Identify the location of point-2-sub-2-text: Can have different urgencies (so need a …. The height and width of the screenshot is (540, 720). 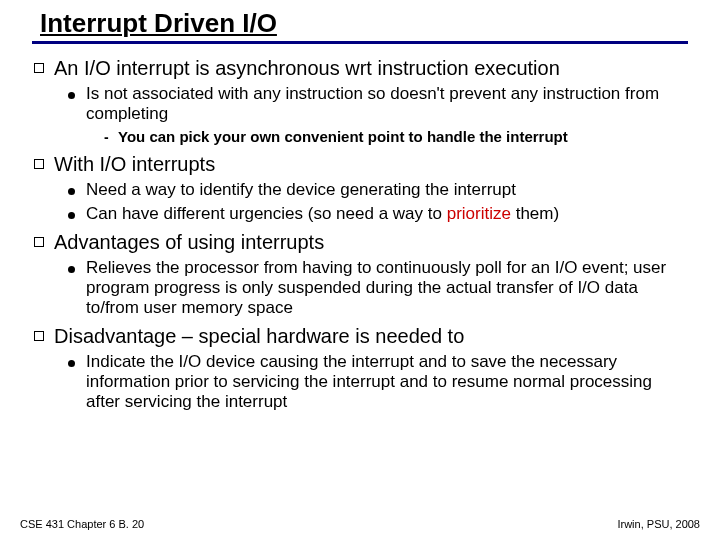
(322, 214).